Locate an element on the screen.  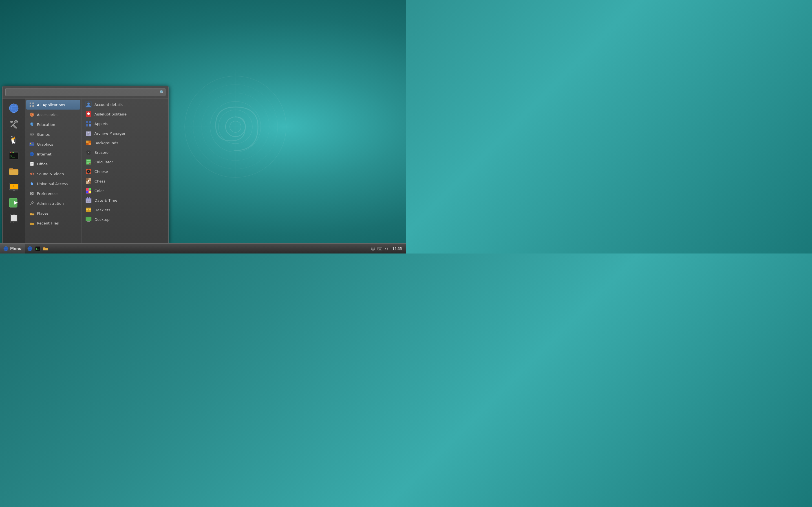
category-universal-access: Universal Access is located at coordinates (53, 184).